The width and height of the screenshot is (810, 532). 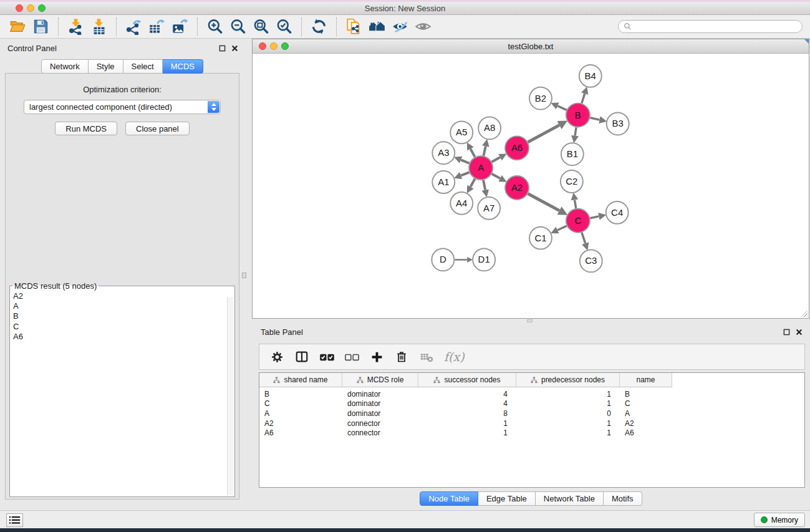 What do you see at coordinates (507, 499) in the screenshot?
I see `tab-edge-table: Edge Table` at bounding box center [507, 499].